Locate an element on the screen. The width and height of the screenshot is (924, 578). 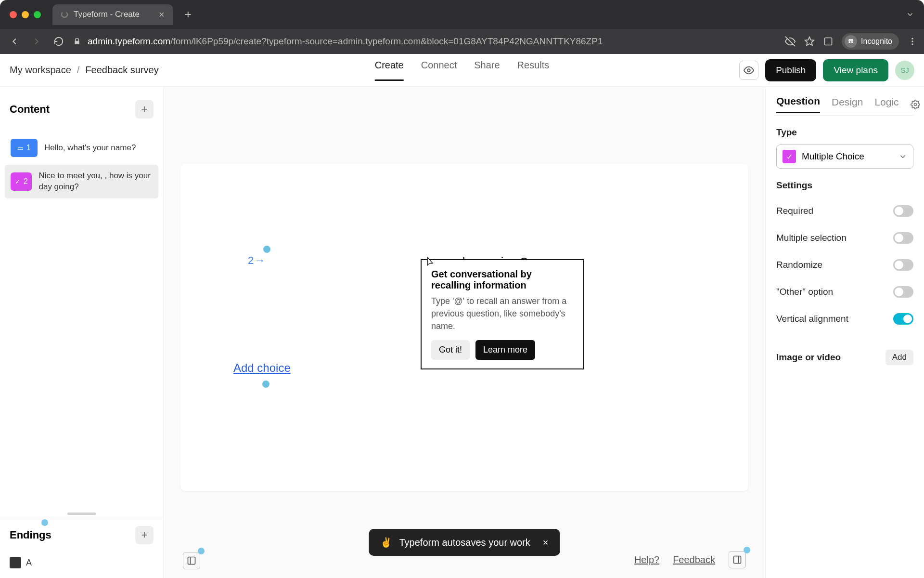
toggle-other-option is located at coordinates (903, 292).